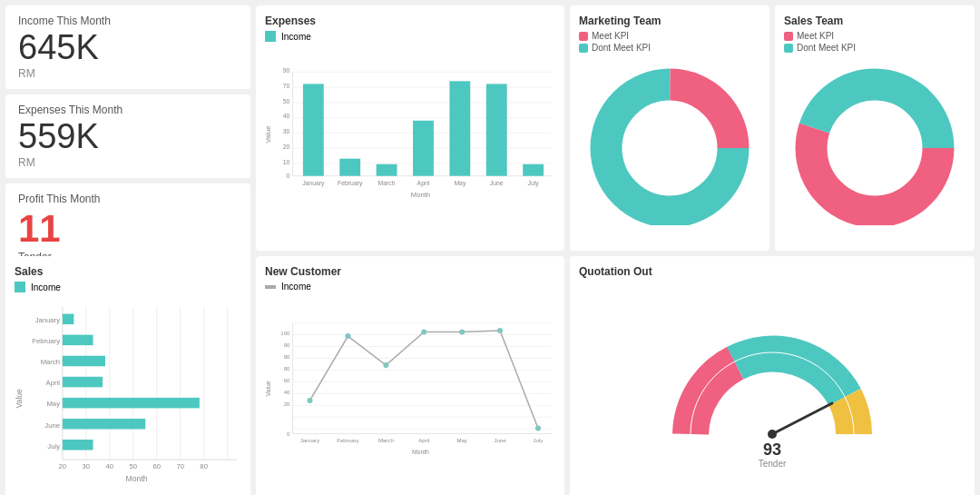  What do you see at coordinates (875, 148) in the screenshot?
I see `sales-donut-hole` at bounding box center [875, 148].